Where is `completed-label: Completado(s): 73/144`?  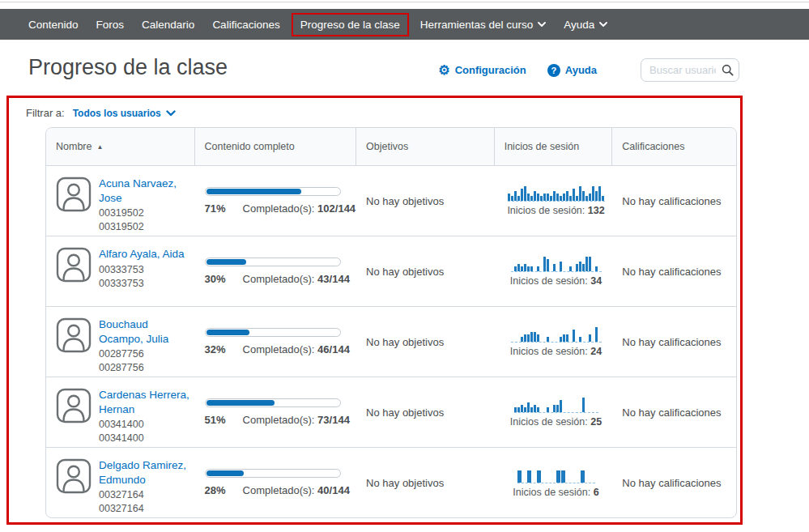 completed-label: Completado(s): 73/144 is located at coordinates (296, 419).